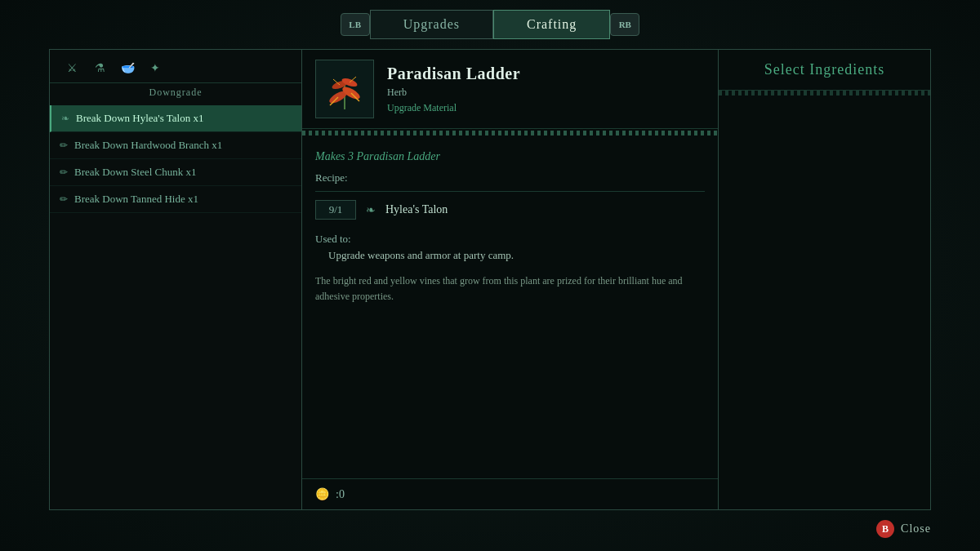 This screenshot has height=551, width=980. I want to click on recipe-label-3: Break Down Tanned Hide x1, so click(136, 199).